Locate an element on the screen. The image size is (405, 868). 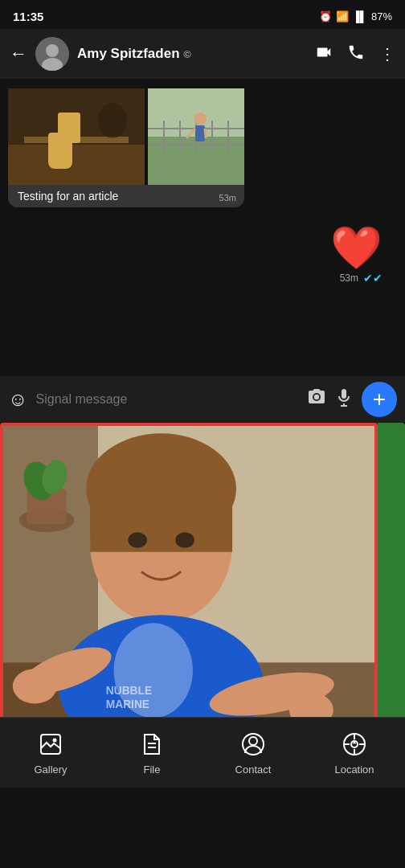
bottom-tabs: Gallery File Contact is located at coordinates (202, 752).